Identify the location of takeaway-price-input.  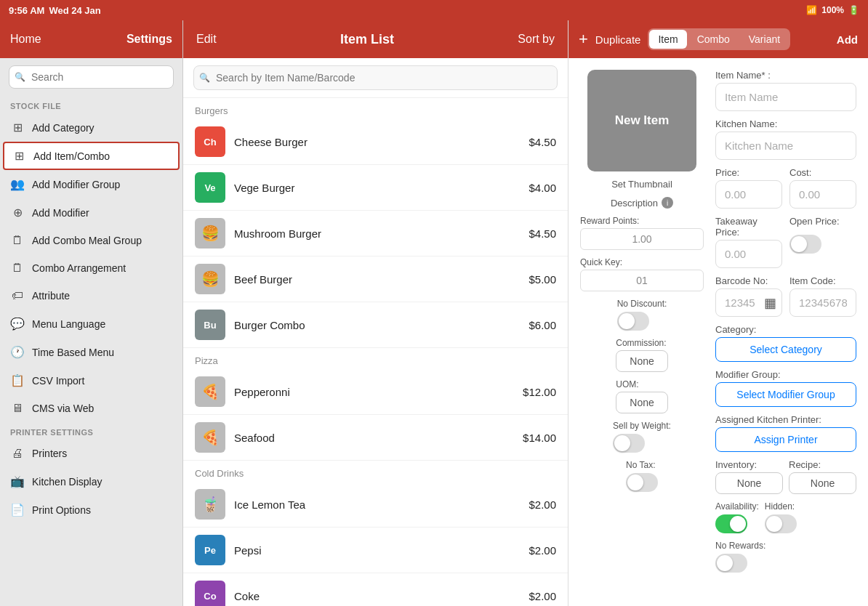
(749, 254).